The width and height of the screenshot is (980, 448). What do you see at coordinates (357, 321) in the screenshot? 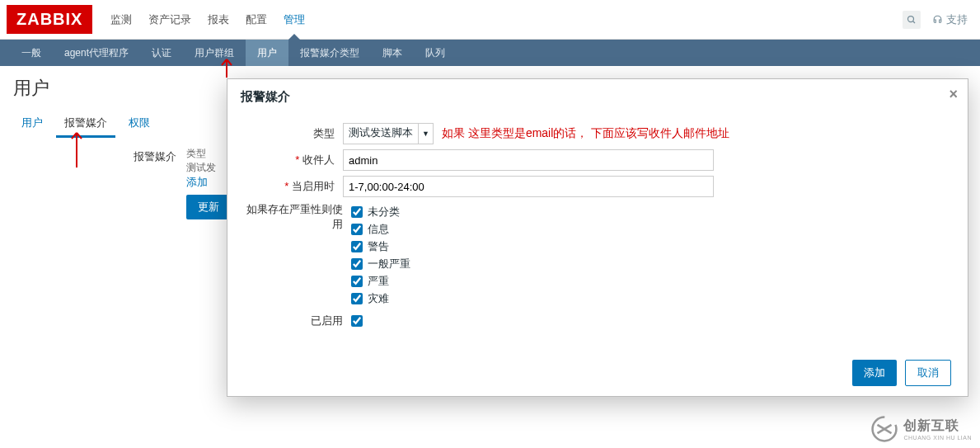
I see `enabled-checkbox` at bounding box center [357, 321].